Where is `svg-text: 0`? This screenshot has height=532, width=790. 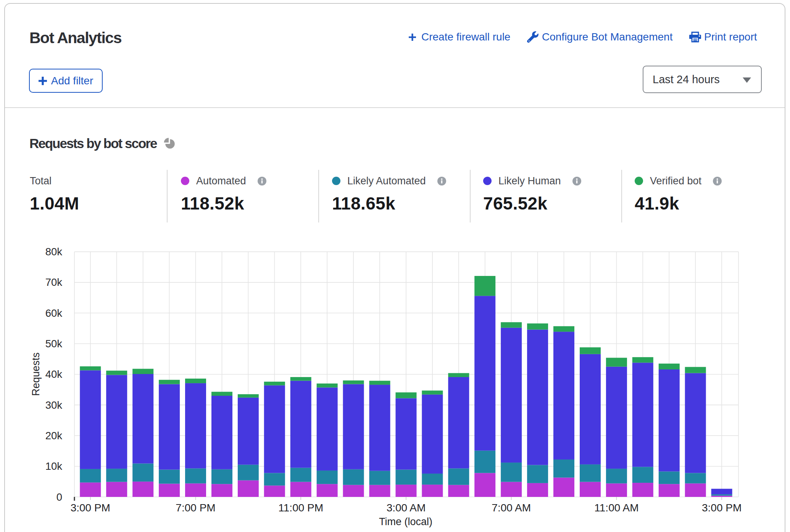
svg-text: 0 is located at coordinates (60, 497).